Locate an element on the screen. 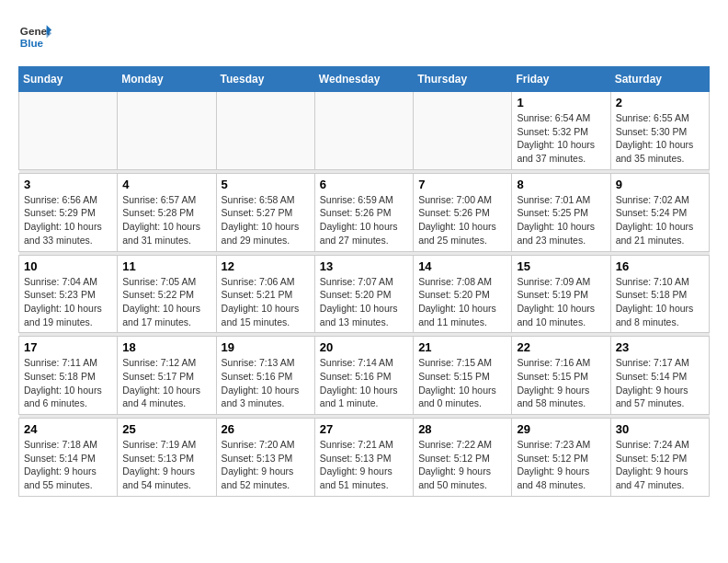  day-number: 24 is located at coordinates (68, 429).